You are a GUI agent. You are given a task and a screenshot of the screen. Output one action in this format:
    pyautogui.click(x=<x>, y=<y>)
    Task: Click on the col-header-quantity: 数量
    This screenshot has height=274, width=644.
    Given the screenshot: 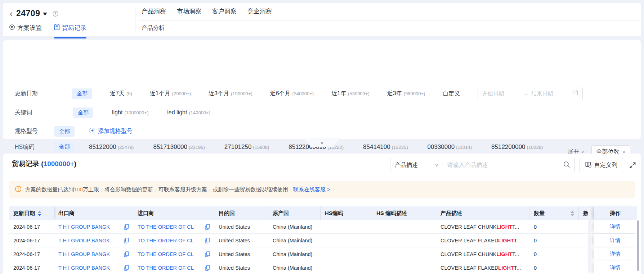 What is the action you would take?
    pyautogui.click(x=554, y=213)
    